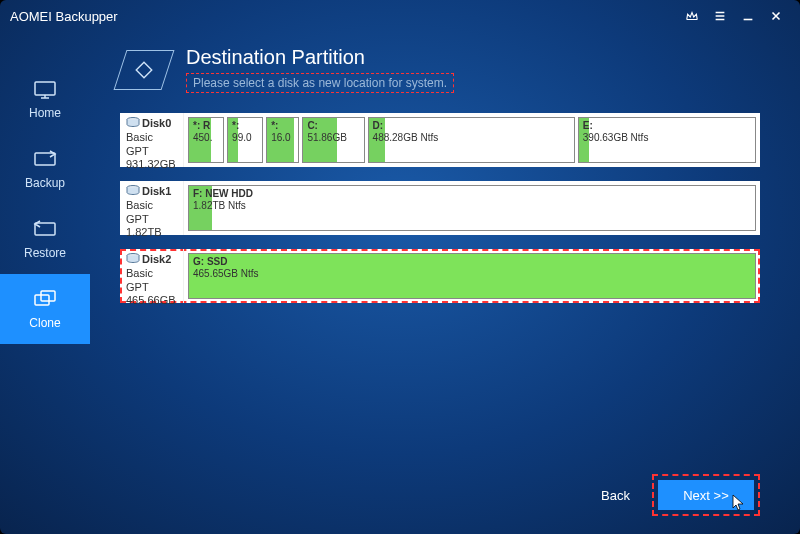 This screenshot has height=534, width=800. What do you see at coordinates (45, 309) in the screenshot?
I see `sidebar-item-clone: Clone` at bounding box center [45, 309].